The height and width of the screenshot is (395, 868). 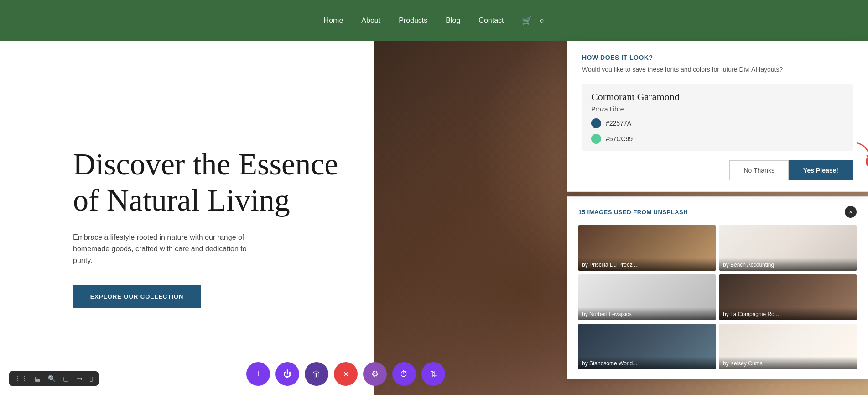 What do you see at coordinates (79, 379) in the screenshot?
I see `toolbar-tablet-icon: ▭` at bounding box center [79, 379].